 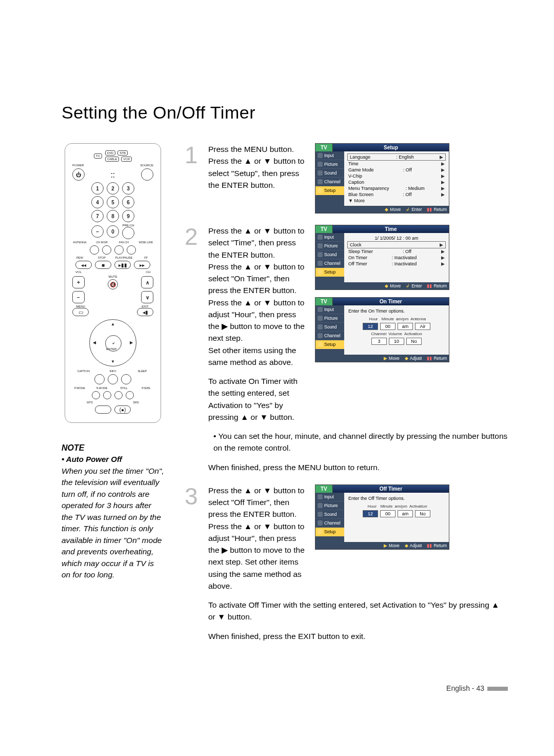 What do you see at coordinates (81, 312) in the screenshot?
I see `remote-menu-button: ▭` at bounding box center [81, 312].